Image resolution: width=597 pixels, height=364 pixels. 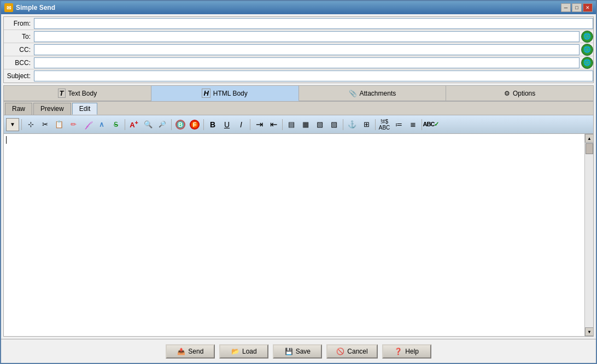 I want to click on special-chars-icon: !#$ABC, so click(x=385, y=125).